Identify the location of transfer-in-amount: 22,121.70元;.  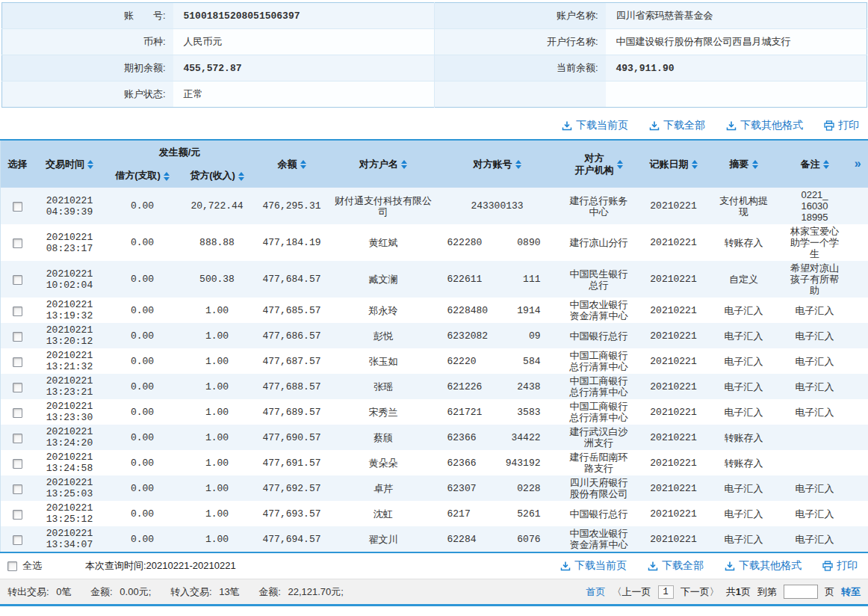
(316, 592).